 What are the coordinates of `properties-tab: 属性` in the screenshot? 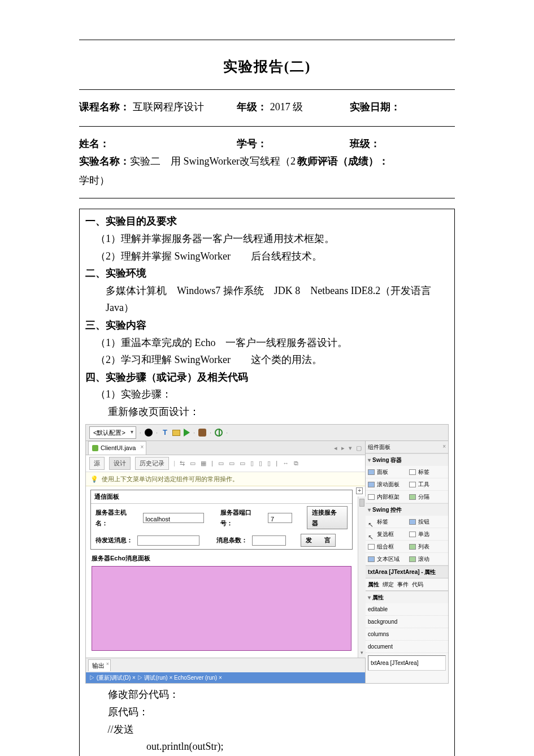 It's located at (374, 585).